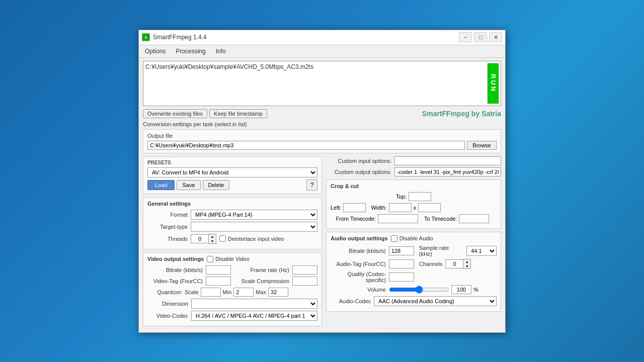 Image resolution: width=644 pixels, height=362 pixels. Describe the element at coordinates (322, 136) in the screenshot. I see `output-file-label: Output file` at that location.